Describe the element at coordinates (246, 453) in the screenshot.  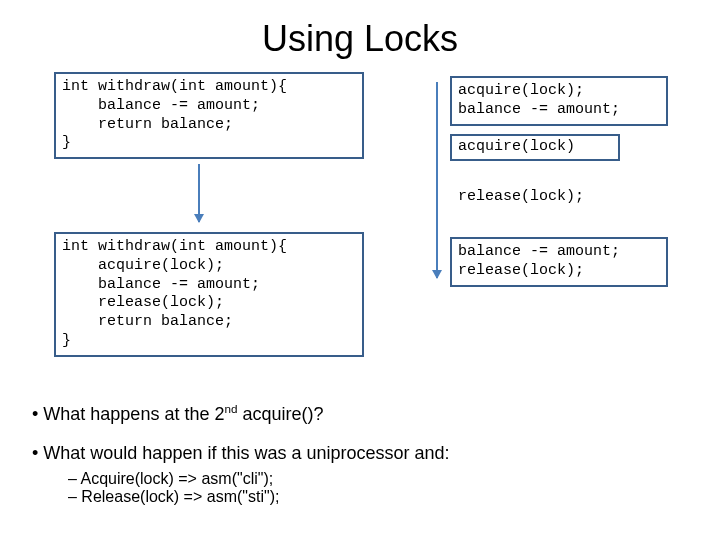
I see `bullet-2-text: What would happen if this was a uniproce…` at that location.